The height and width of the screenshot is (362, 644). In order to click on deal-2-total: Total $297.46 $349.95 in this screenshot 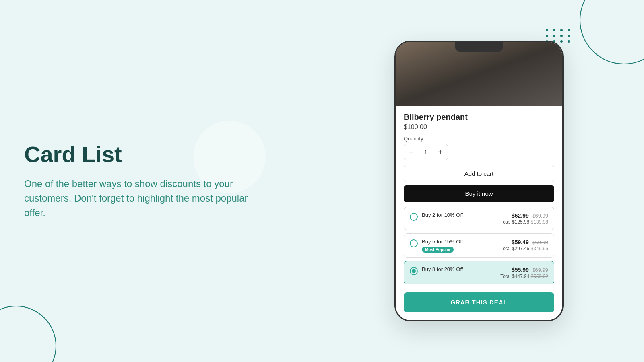, I will do `click(524, 249)`.